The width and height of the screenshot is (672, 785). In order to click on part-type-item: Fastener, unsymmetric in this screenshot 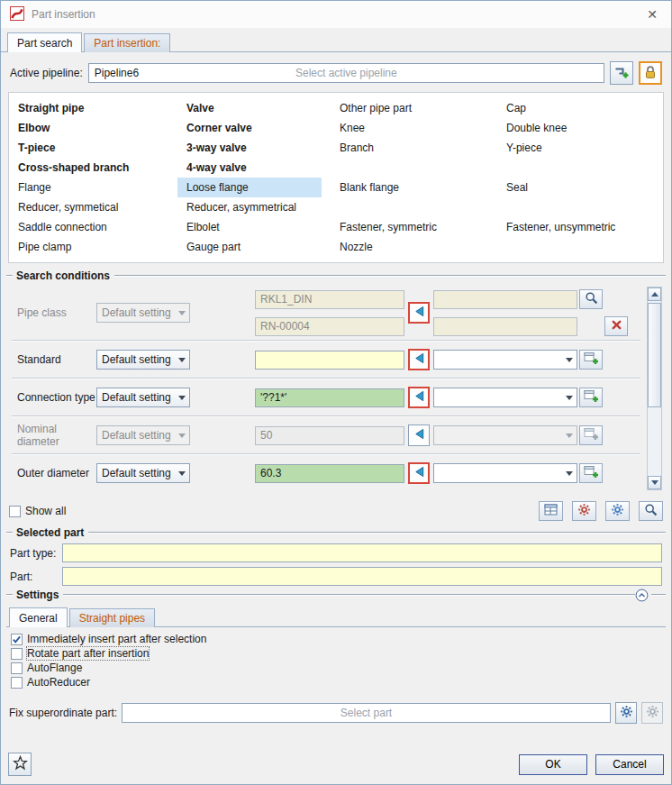, I will do `click(576, 227)`.